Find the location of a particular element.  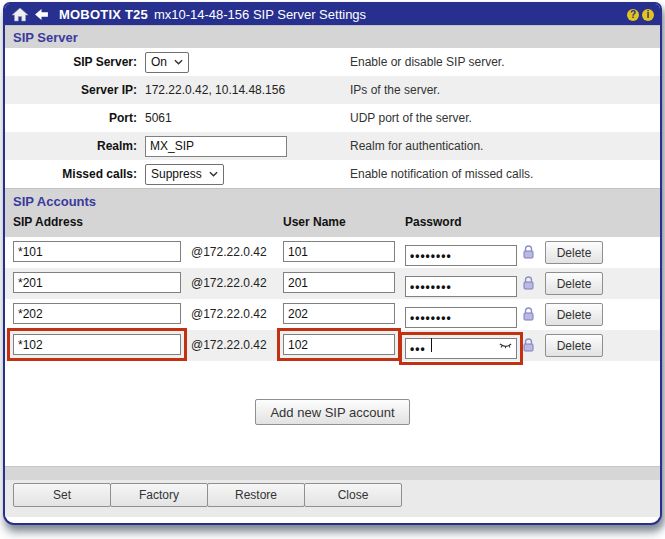

device-brand: MOBOTIX T25 is located at coordinates (104, 14).